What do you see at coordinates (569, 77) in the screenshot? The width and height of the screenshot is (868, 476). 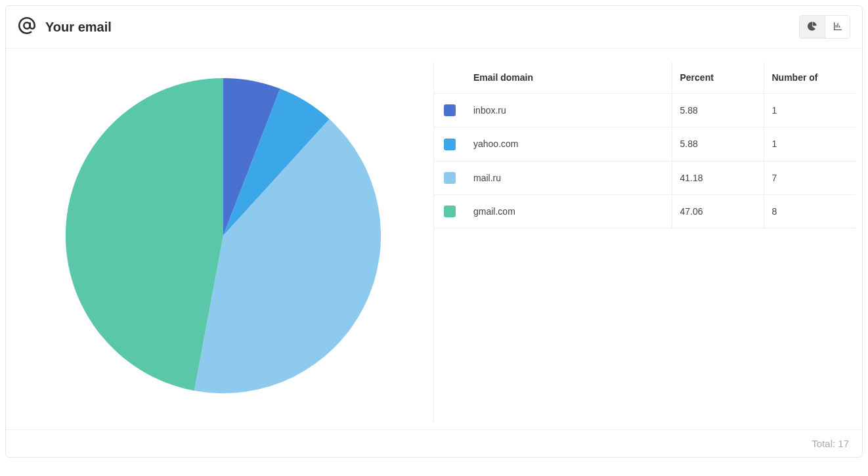 I see `header-domain: Email domain` at bounding box center [569, 77].